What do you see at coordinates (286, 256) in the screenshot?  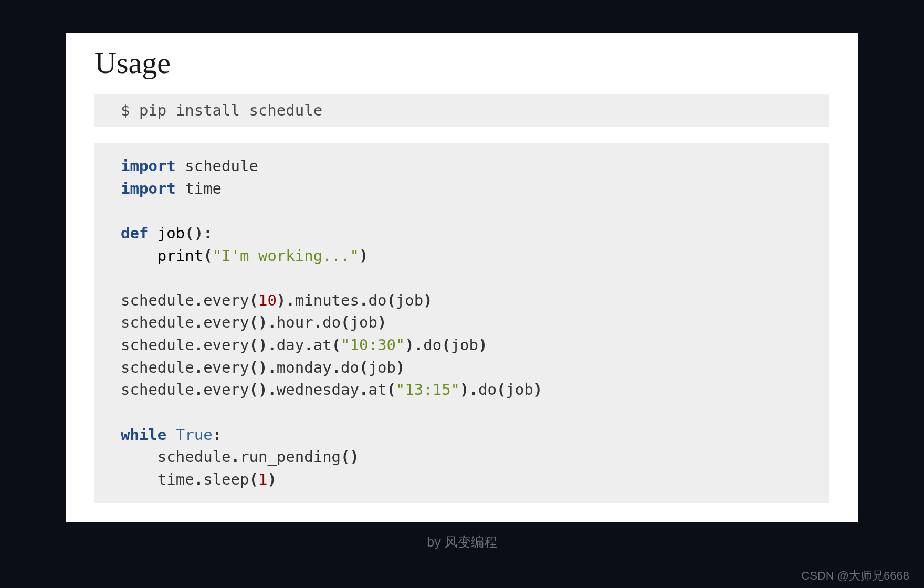 I see `str-working: "I'm working..."` at bounding box center [286, 256].